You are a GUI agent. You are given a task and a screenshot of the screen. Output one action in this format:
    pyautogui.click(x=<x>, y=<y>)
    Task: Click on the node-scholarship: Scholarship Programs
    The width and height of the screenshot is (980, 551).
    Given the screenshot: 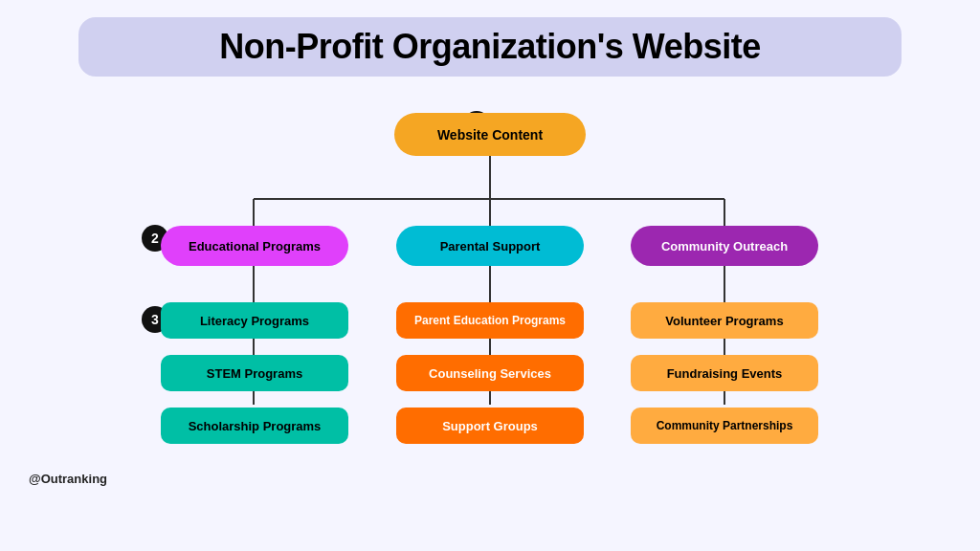 What is the action you would take?
    pyautogui.click(x=255, y=426)
    